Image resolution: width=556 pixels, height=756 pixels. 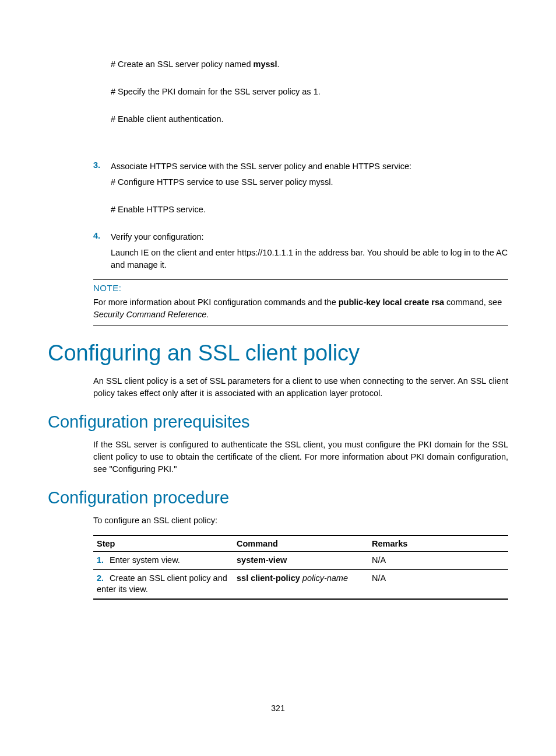 What do you see at coordinates (301, 167) in the screenshot?
I see `step-3: 3. Associate HTTPS service with the SSL …` at bounding box center [301, 167].